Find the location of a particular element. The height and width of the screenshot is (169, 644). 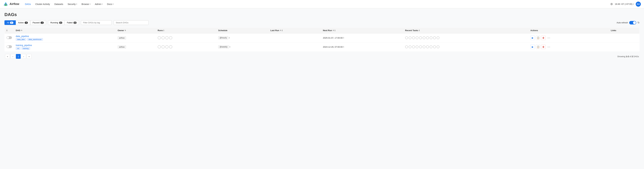

next-run-info-icon: ℹ is located at coordinates (335, 30).